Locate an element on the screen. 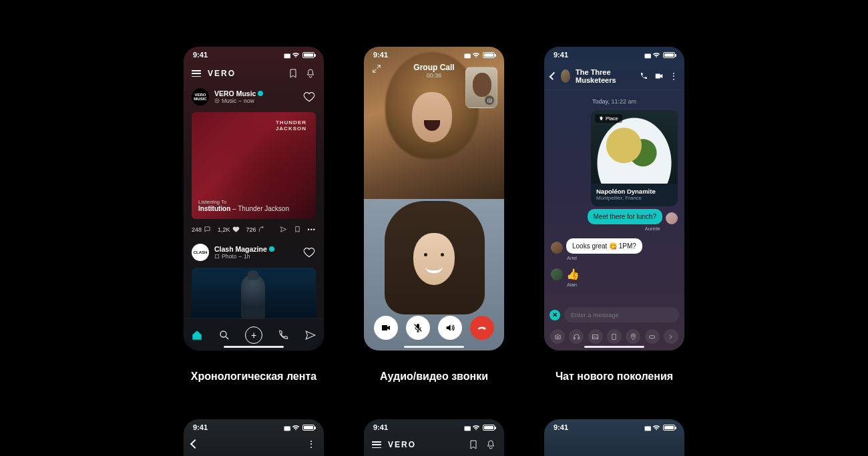 Image resolution: width=868 pixels, height=456 pixels. share-icon is located at coordinates (310, 335).